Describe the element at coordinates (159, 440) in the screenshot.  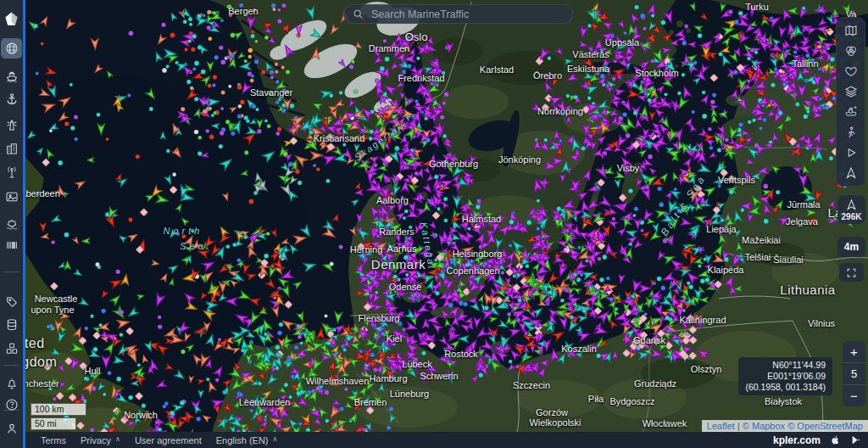
I see `footer-links: TermsPrivacy∧User agreementEnglish (EN)∧` at that location.